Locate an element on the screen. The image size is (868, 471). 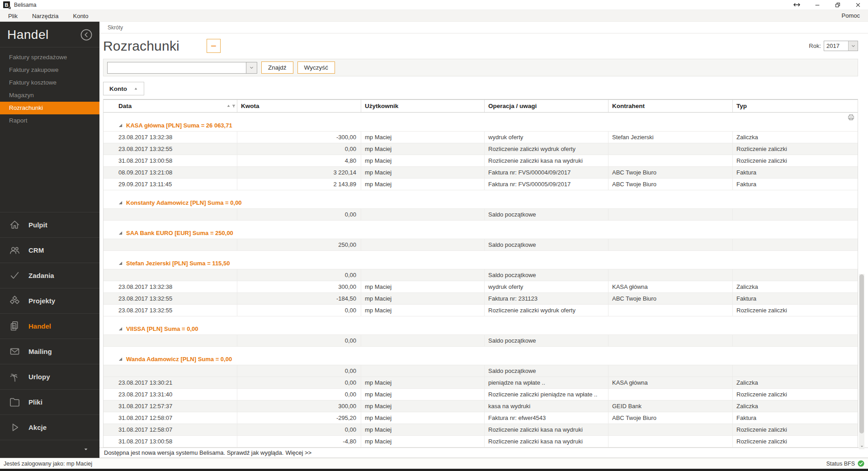
sidebar-item: Faktury kosztowe is located at coordinates (50, 83).